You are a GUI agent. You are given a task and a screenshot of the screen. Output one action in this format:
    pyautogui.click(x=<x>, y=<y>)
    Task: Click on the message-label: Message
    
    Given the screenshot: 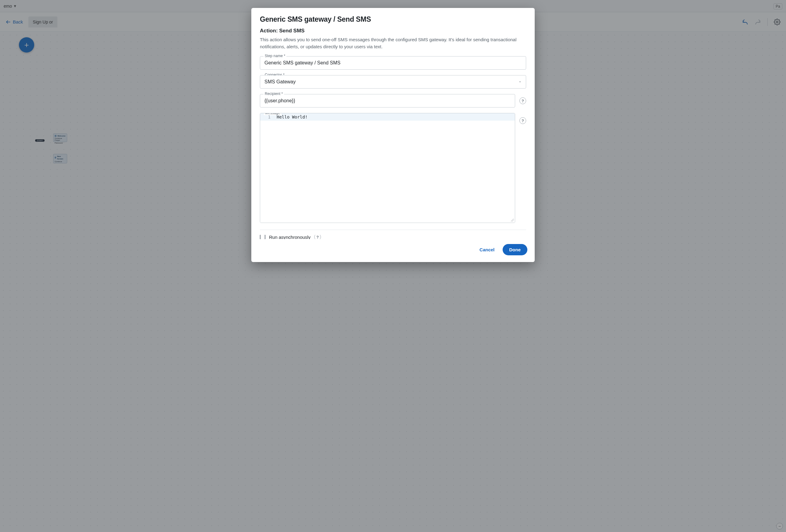 What is the action you would take?
    pyautogui.click(x=273, y=114)
    